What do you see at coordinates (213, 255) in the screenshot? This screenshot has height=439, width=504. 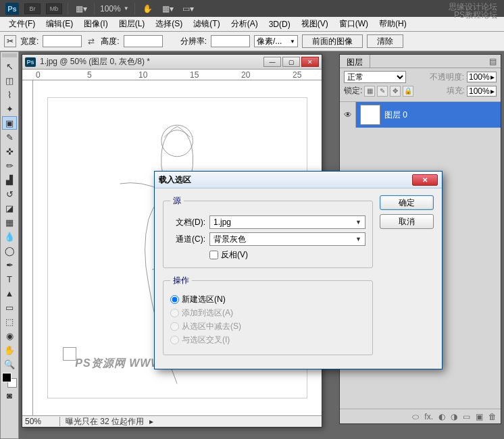 I see `invert-checkbox` at bounding box center [213, 255].